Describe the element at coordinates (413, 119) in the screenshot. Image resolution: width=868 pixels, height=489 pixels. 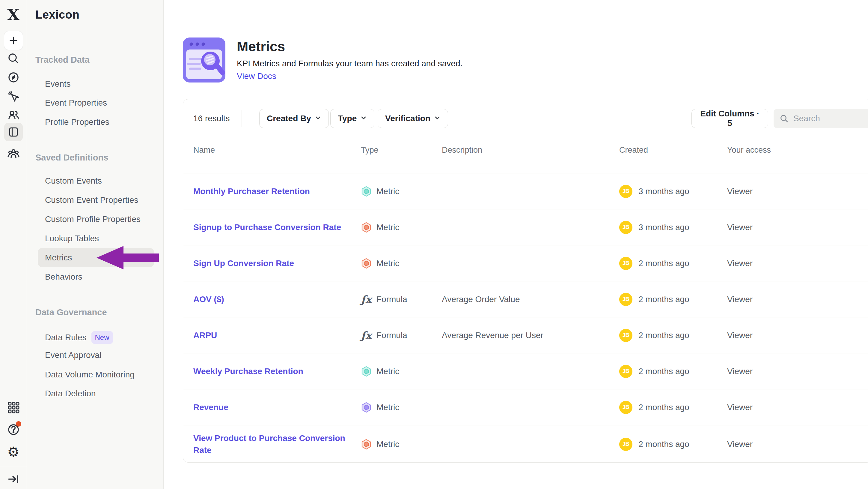
I see `filter-verification: Verification` at that location.